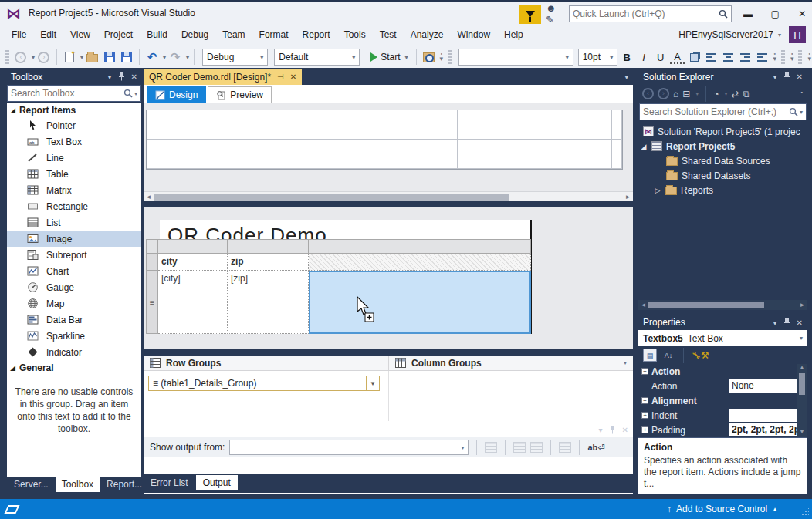 This screenshot has height=519, width=812. What do you see at coordinates (536, 447) in the screenshot?
I see `next-message-icon` at bounding box center [536, 447].